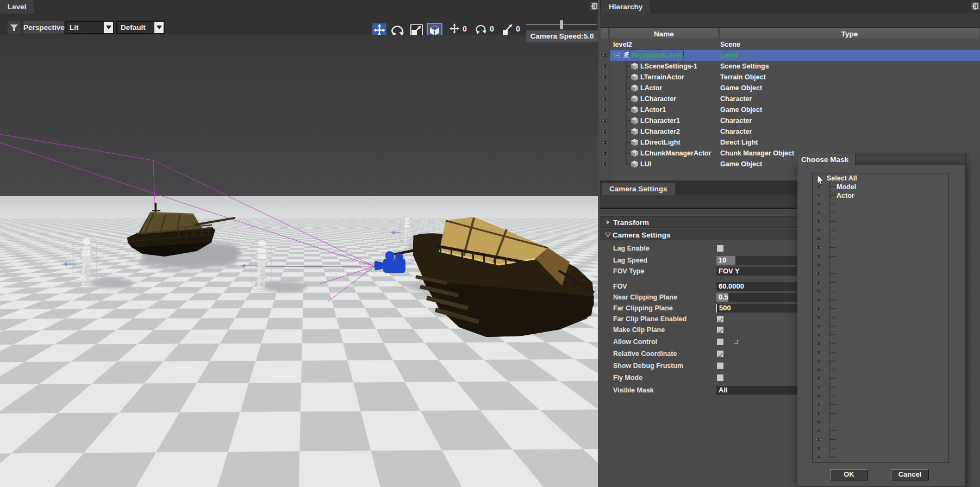  I want to click on svg-text: Actor, so click(846, 196).